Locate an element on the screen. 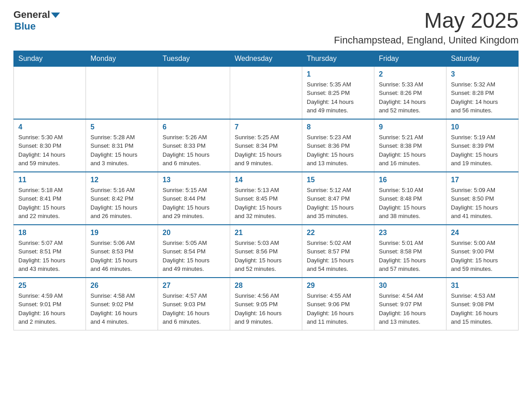 This screenshot has width=532, height=411. day-number: 6 is located at coordinates (194, 127).